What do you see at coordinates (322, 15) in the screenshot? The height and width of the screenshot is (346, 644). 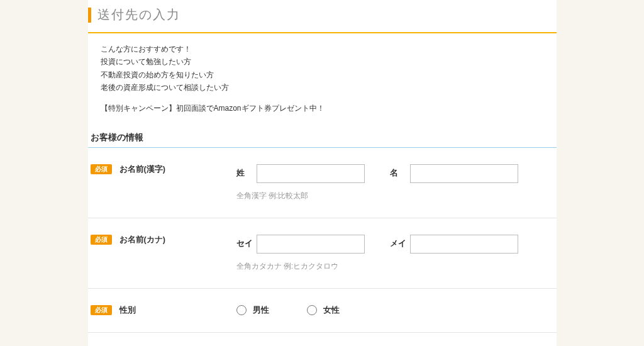 I see `section-title: 送付先の入力` at bounding box center [322, 15].